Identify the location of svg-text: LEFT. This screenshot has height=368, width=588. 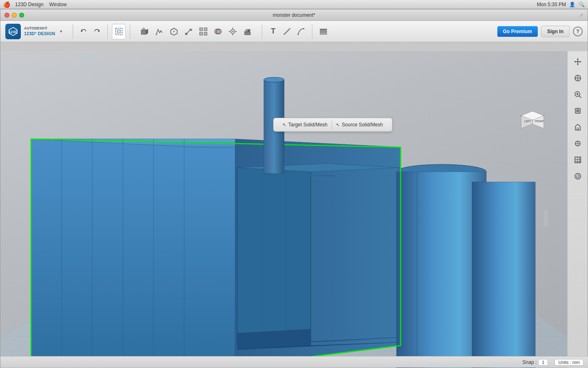
(528, 121).